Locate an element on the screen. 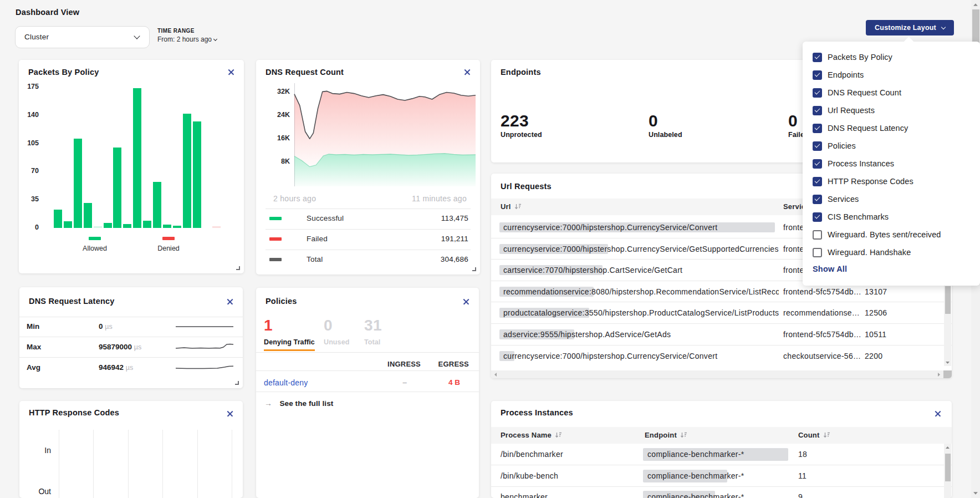 The height and width of the screenshot is (498, 980). process-table-row: /bin/benchmarkercompliance-benchmarker-*… is located at coordinates (722, 455).